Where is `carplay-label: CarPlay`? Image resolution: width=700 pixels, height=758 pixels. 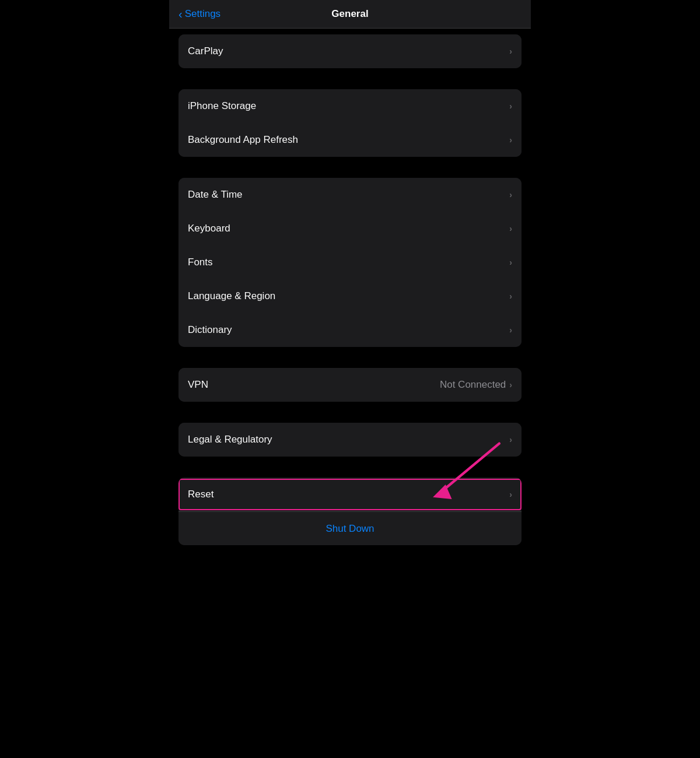
carplay-label: CarPlay is located at coordinates (205, 51).